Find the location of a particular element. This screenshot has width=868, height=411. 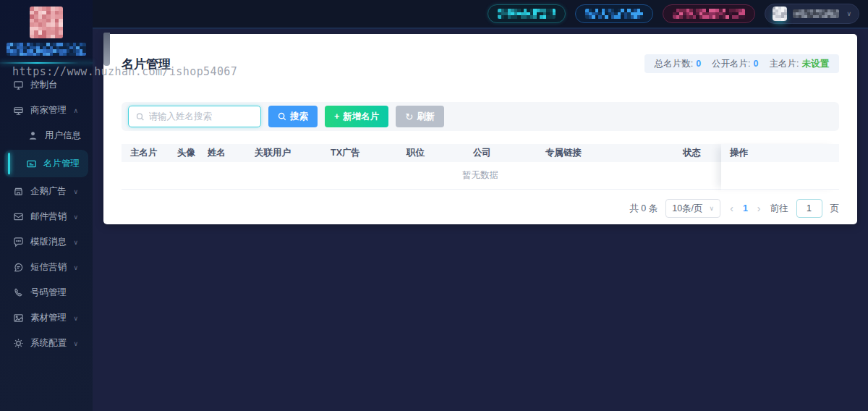

sidebar-item-number-management: 号码管理 is located at coordinates (46, 292).